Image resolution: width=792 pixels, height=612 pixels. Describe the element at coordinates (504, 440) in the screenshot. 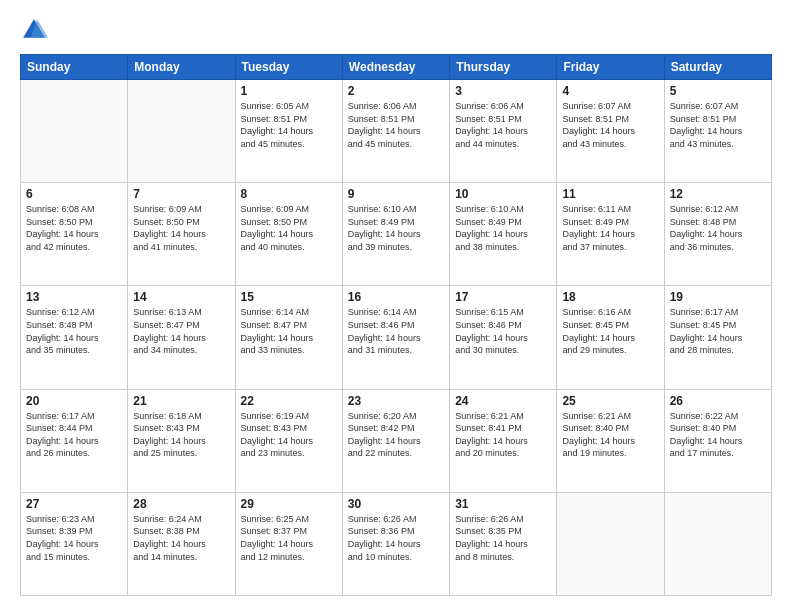

I see `calendar-cell: 24Sunrise: 6:21 AM Sunset: 8:41 PM Dayli…` at that location.